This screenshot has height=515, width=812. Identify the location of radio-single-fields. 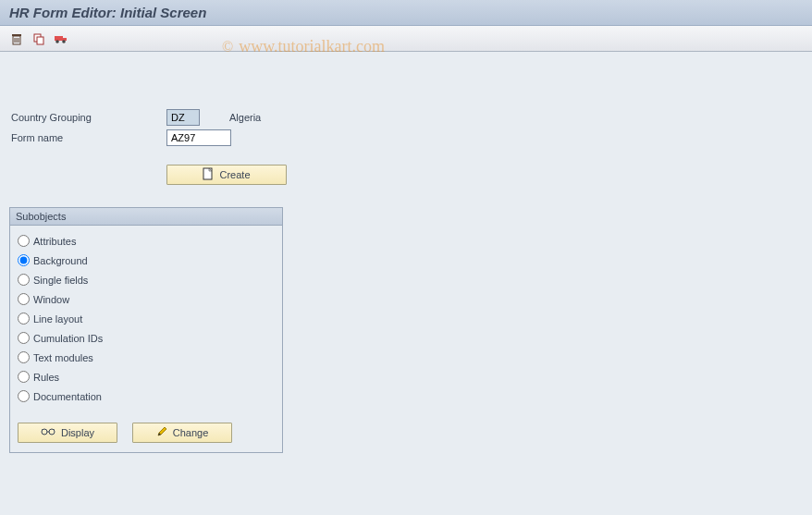
(24, 279).